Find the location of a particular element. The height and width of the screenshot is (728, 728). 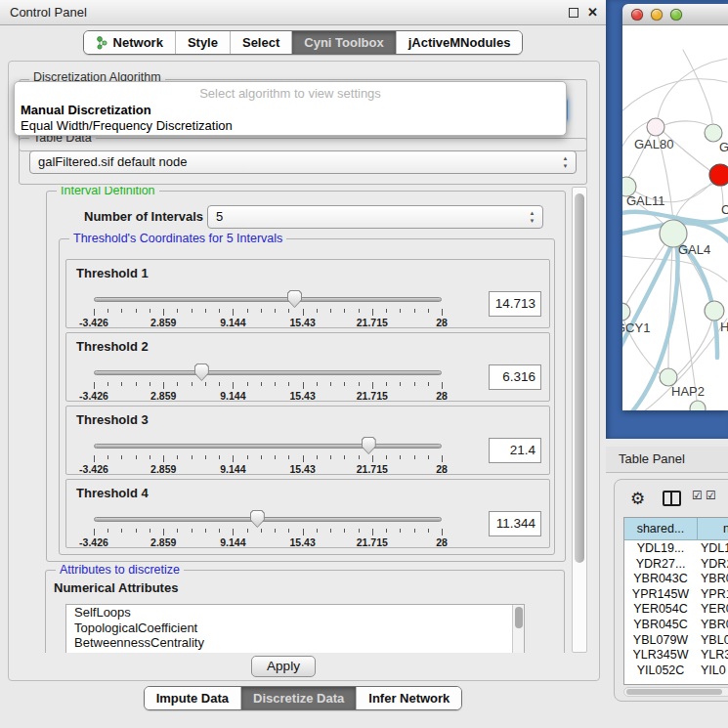

threshold-value-field: 21.4 is located at coordinates (515, 450).